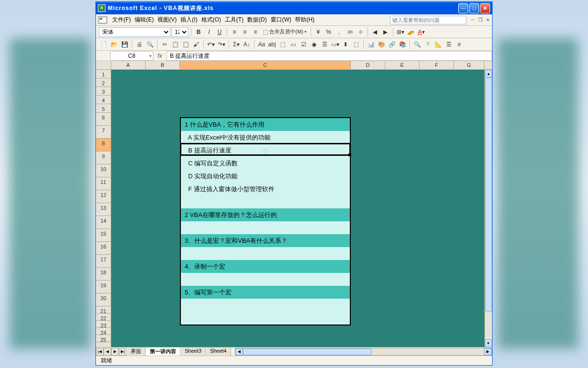 The width and height of the screenshot is (588, 368). I want to click on save-button: 💾, so click(125, 44).